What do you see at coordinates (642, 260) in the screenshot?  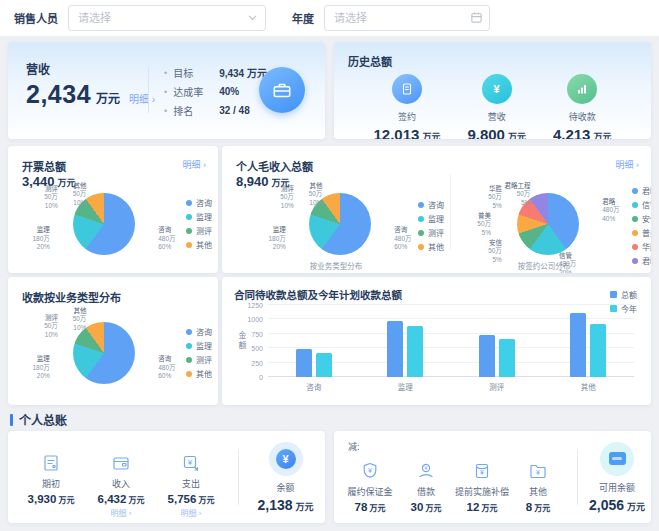 I see `legend-item: 君略工程` at bounding box center [642, 260].